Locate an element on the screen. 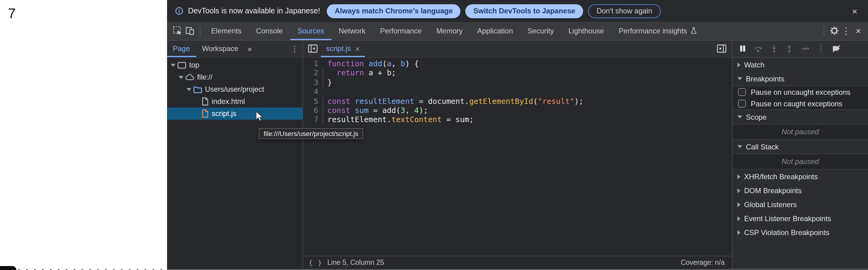 This screenshot has width=868, height=270. code-line: 6const sum = add(1, 1); is located at coordinates (518, 111).